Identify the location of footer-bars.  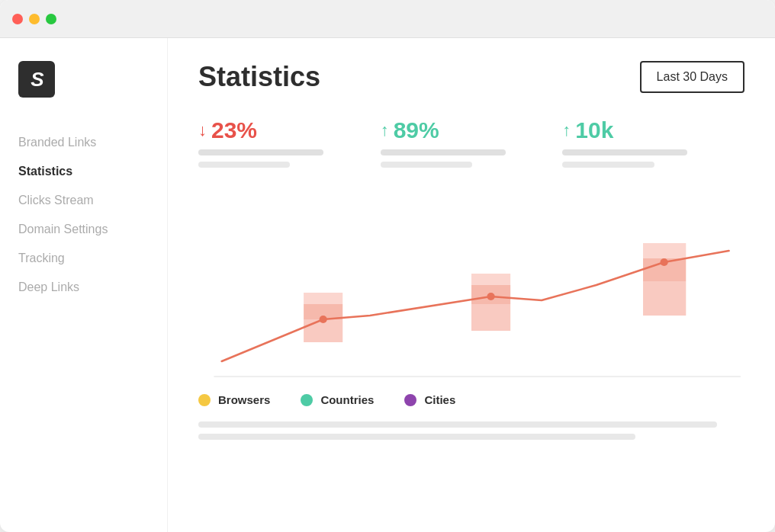
(471, 431).